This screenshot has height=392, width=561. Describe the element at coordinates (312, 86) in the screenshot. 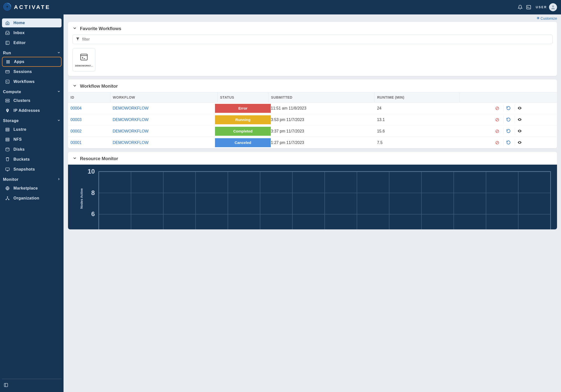

I see `workflow-panel-header: Workflow Monitor` at that location.